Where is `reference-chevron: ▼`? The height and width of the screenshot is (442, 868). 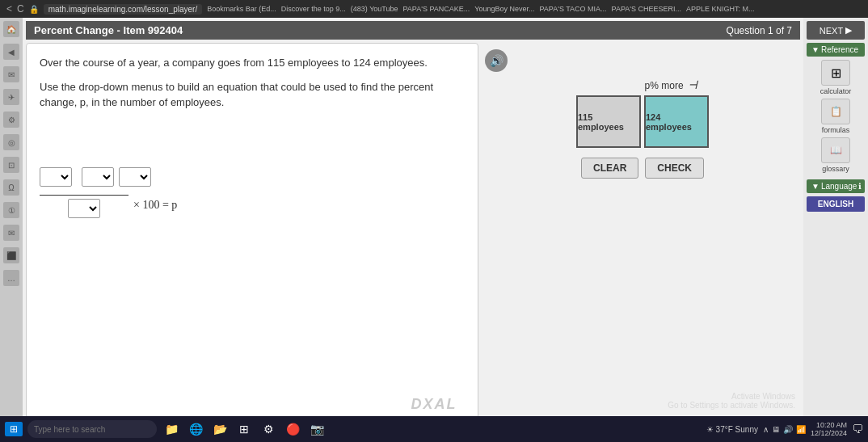
reference-chevron: ▼ is located at coordinates (815, 50).